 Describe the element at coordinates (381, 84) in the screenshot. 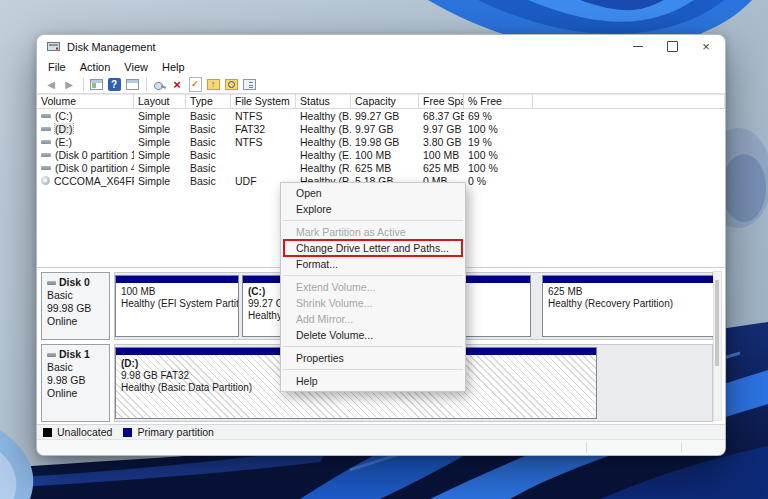

I see `toolbar: ◀ ▶ ? × ✓ ↑` at that location.